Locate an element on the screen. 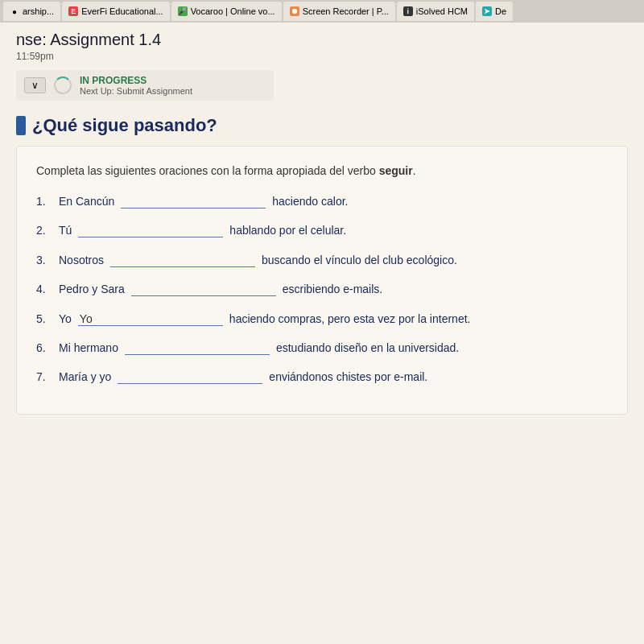 The height and width of the screenshot is (644, 644). item-7-rest: enviándonos chistes por e-mail. is located at coordinates (438, 377).